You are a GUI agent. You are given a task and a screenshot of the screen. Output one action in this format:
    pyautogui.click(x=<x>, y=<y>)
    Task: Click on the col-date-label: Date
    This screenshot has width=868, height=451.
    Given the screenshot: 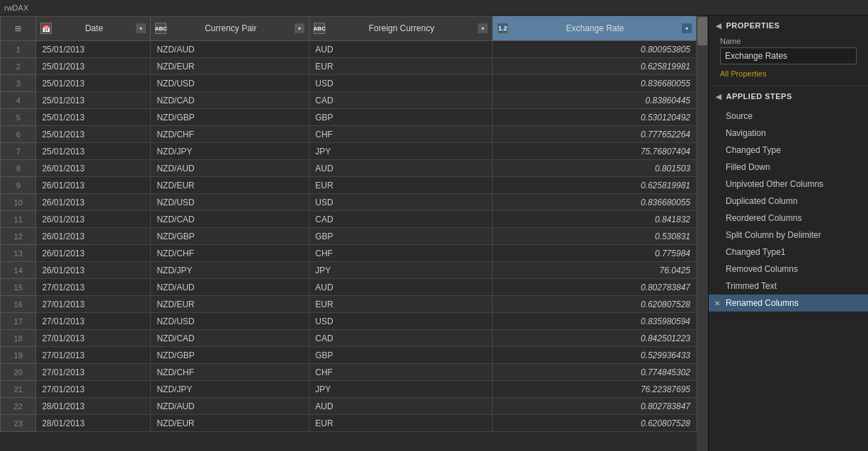 What is the action you would take?
    pyautogui.click(x=93, y=28)
    